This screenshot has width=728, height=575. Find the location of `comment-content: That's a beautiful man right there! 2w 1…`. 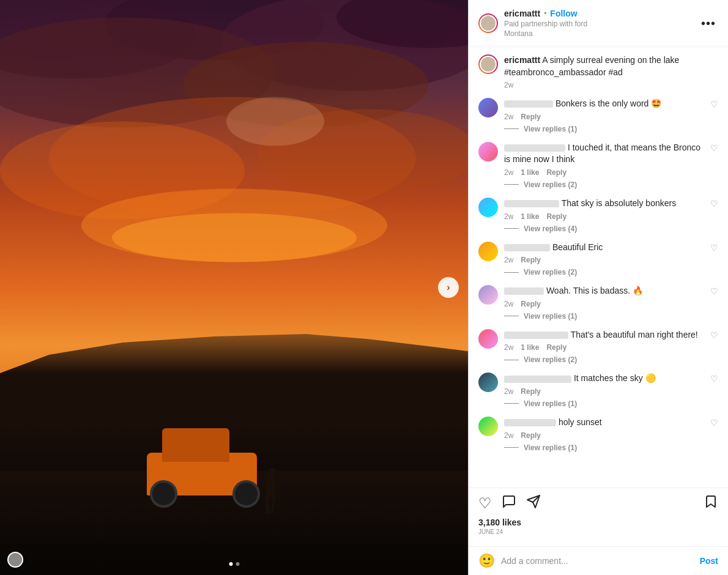

comment-content: That's a beautiful man right there! 2w 1… is located at coordinates (604, 347).